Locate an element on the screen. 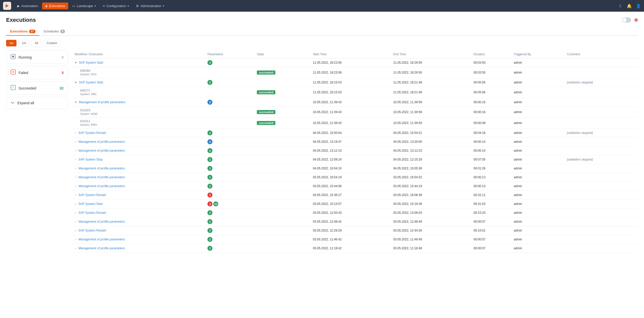 The width and height of the screenshot is (644, 318). nav-automation: ▶ Automation is located at coordinates (28, 6).